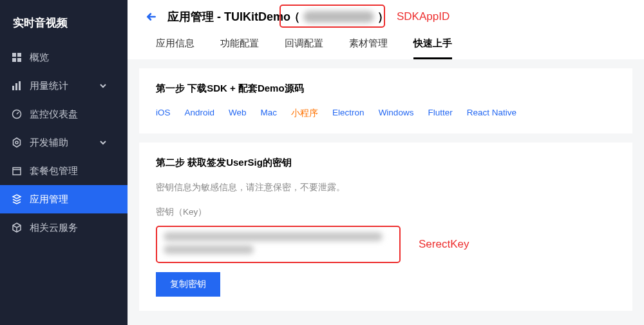  Describe the element at coordinates (423, 17) in the screenshot. I see `sdk-appid-annotation: SDKAppID` at that location.